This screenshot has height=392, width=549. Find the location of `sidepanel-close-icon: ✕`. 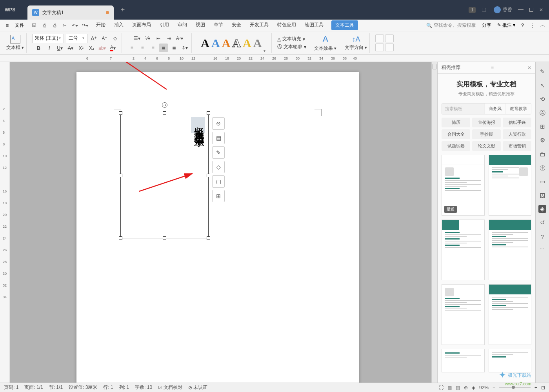

sidepanel-close-icon: ✕ is located at coordinates (529, 68).